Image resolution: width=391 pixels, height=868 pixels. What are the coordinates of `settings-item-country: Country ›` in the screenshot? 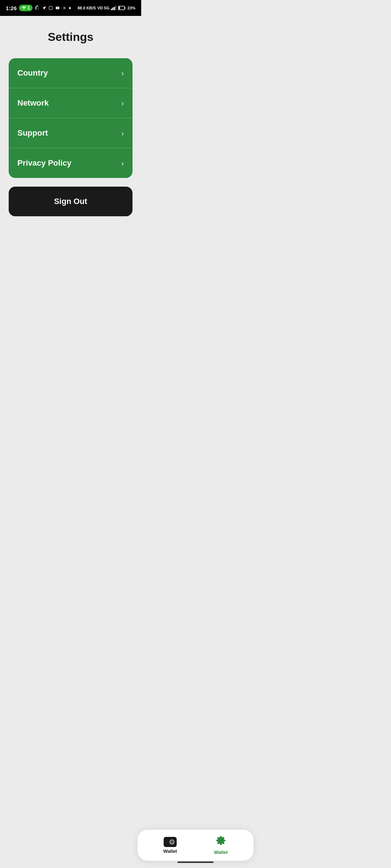 It's located at (71, 73).